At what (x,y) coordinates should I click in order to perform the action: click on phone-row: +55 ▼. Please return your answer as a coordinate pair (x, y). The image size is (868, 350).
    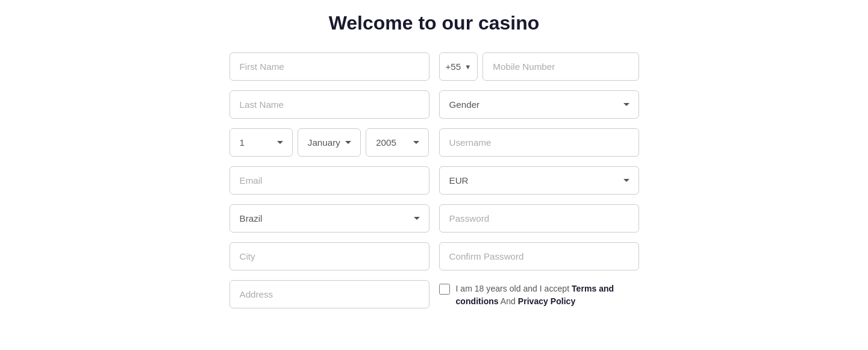
    Looking at the image, I should click on (539, 66).